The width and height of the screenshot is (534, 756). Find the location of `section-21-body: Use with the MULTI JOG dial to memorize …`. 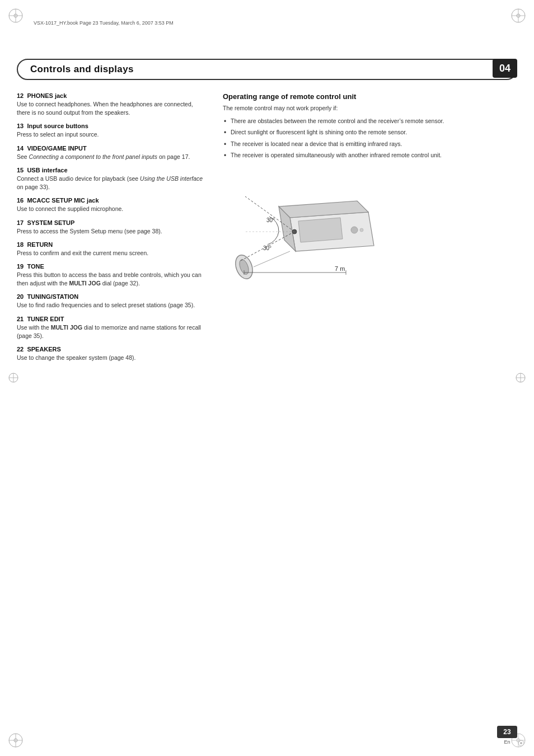

section-21-body: Use with the MULTI JOG dial to memorize … is located at coordinates (112, 332).